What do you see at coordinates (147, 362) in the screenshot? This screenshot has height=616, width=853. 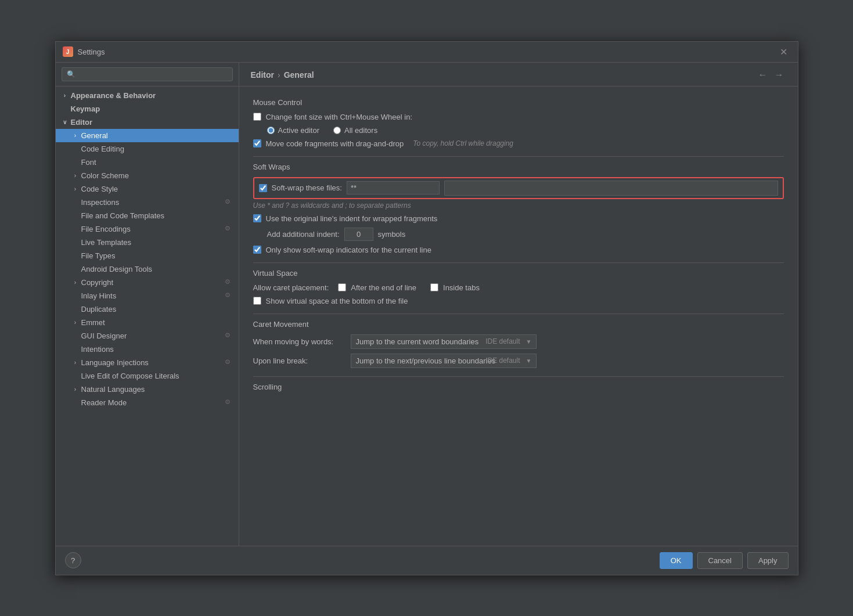 I see `sidebar-item-language-injections: › Language Injections ⚙` at bounding box center [147, 362].